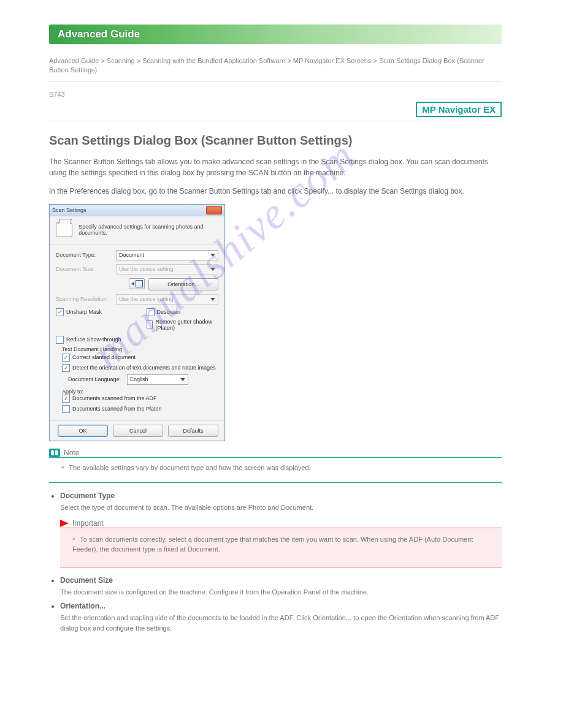 Image resolution: width=563 pixels, height=728 pixels. I want to click on close-icon, so click(214, 210).